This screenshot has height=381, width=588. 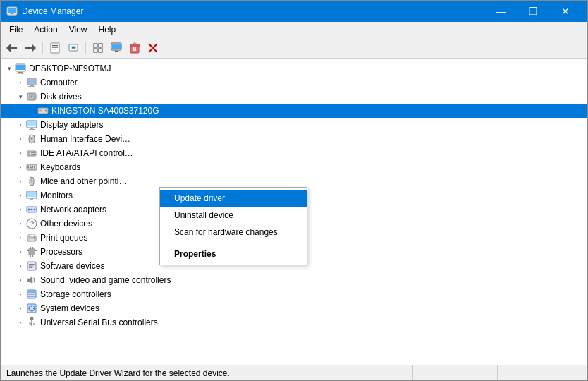 I want to click on window-icon, so click(x=12, y=11).